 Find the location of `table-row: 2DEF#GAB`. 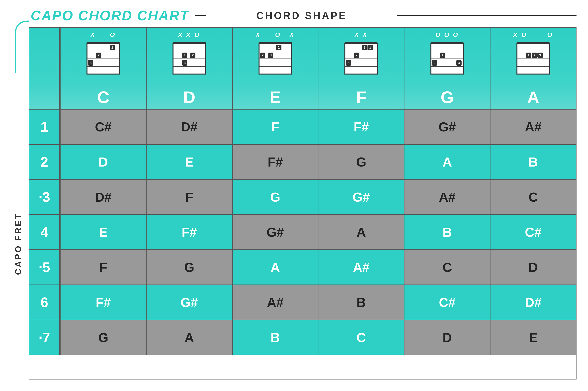

table-row: 2DEF#GAB is located at coordinates (303, 162).